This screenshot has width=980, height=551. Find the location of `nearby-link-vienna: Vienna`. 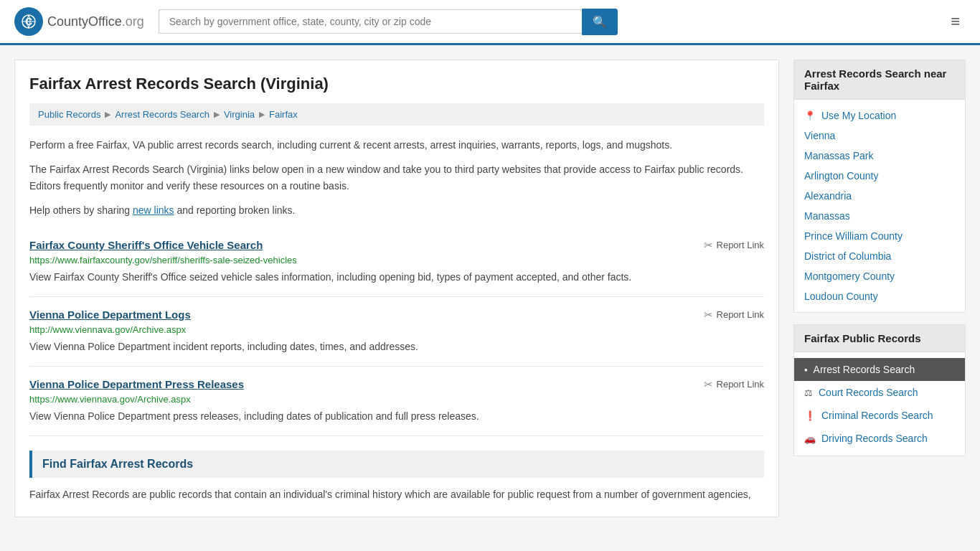

nearby-link-vienna: Vienna is located at coordinates (880, 136).